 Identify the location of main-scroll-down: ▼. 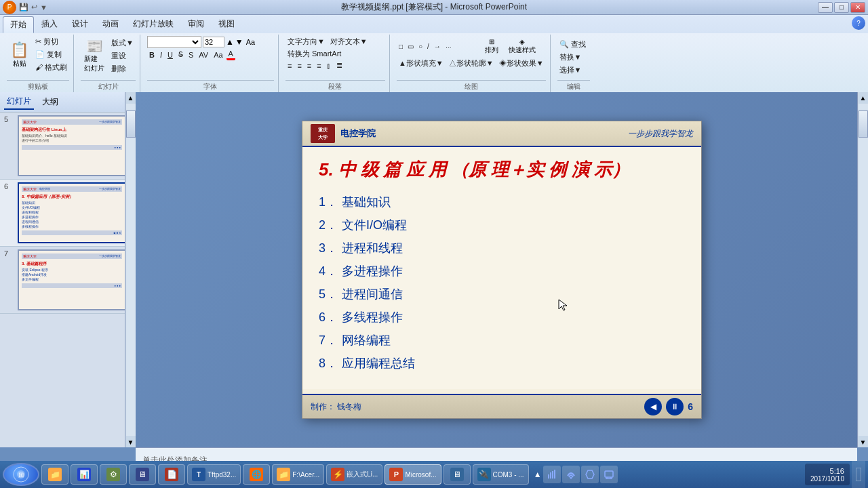
(863, 442).